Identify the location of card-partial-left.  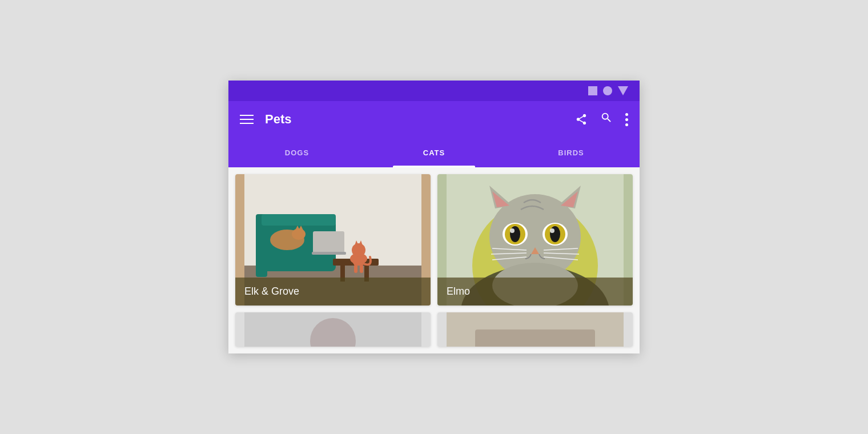
(333, 329).